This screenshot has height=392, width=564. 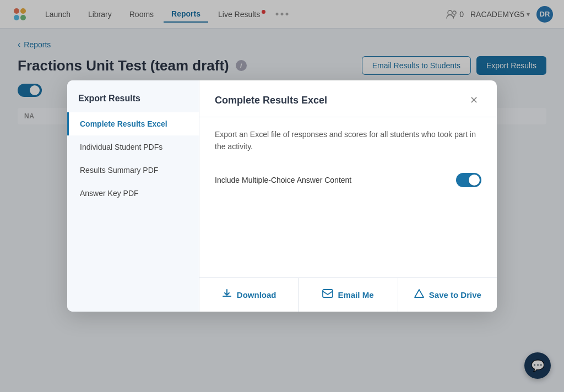 I want to click on email-icon, so click(x=328, y=295).